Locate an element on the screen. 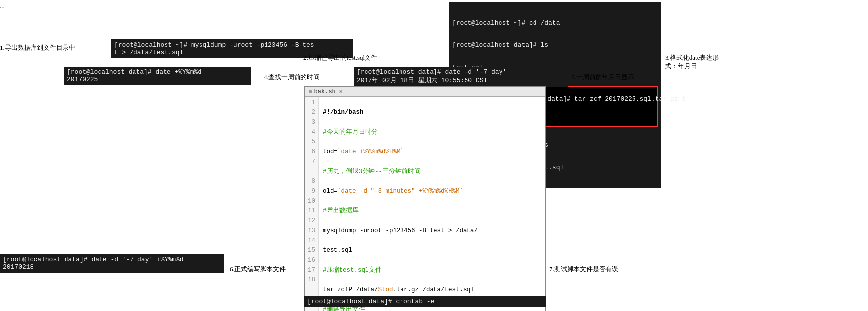 Image resolution: width=868 pixels, height=311 pixels. section1-label: 1.导出数据库到文件目录中 is located at coordinates (37, 48).